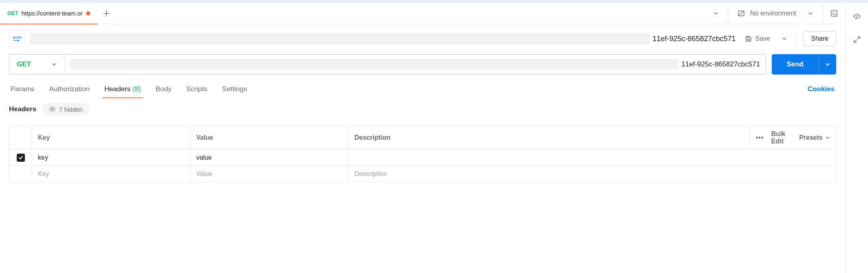 Image resolution: width=868 pixels, height=273 pixels. What do you see at coordinates (857, 16) in the screenshot?
I see `code-icon` at bounding box center [857, 16].